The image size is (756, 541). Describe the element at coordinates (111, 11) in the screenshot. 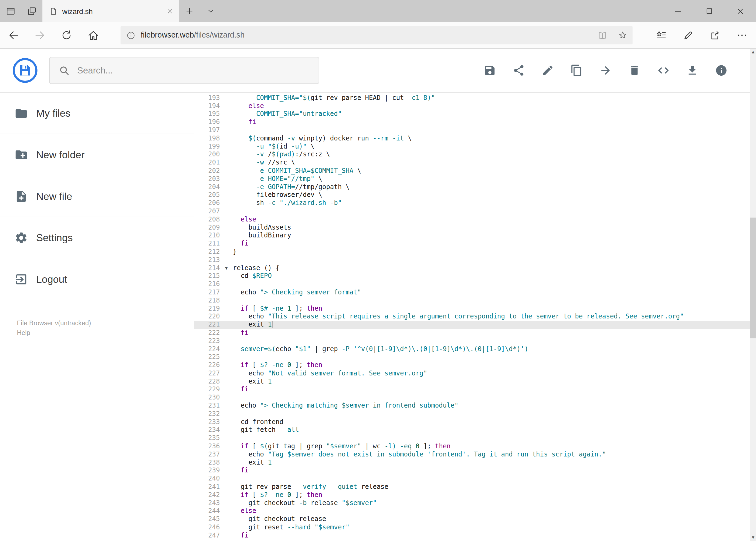

I see `browser-tab: wizard.sh` at that location.